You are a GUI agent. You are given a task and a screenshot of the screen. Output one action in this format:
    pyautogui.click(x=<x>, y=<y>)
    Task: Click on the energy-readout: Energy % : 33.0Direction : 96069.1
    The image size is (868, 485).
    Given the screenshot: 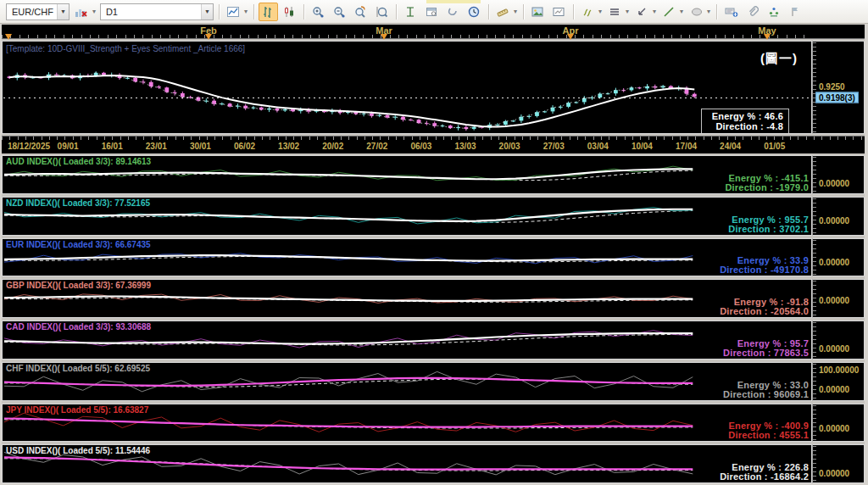 What is the action you would take?
    pyautogui.click(x=766, y=390)
    